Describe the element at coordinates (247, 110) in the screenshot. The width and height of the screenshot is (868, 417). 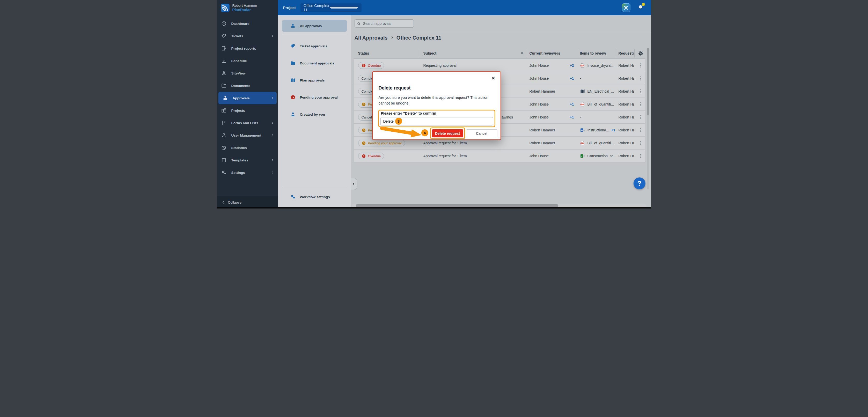
I see `sidebar-item-projects: Projects` at that location.